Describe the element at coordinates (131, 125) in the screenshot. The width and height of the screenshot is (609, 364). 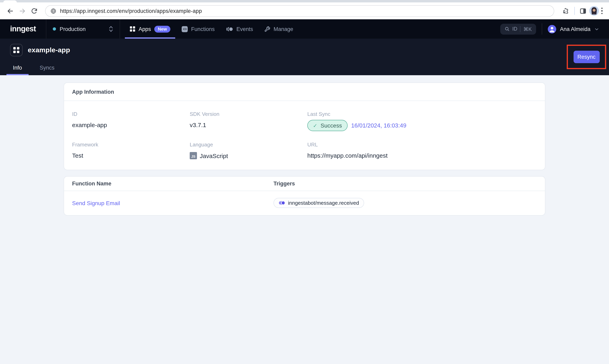
I see `field-value: example-app` at that location.